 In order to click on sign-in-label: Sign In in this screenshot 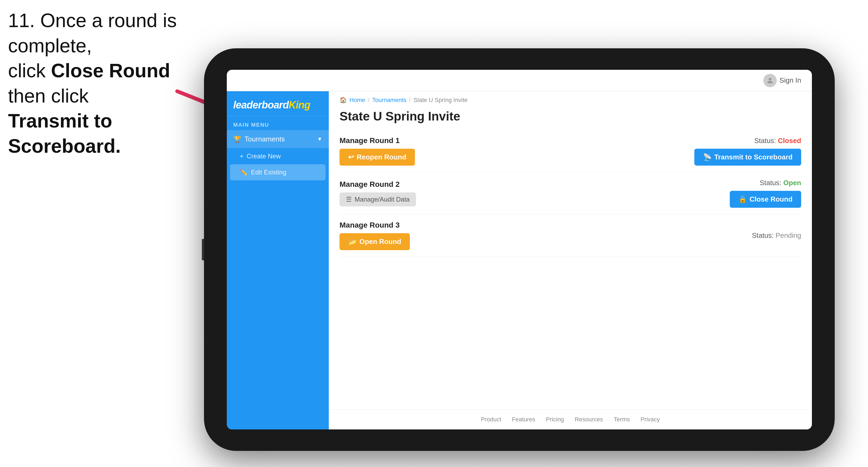, I will do `click(790, 80)`.